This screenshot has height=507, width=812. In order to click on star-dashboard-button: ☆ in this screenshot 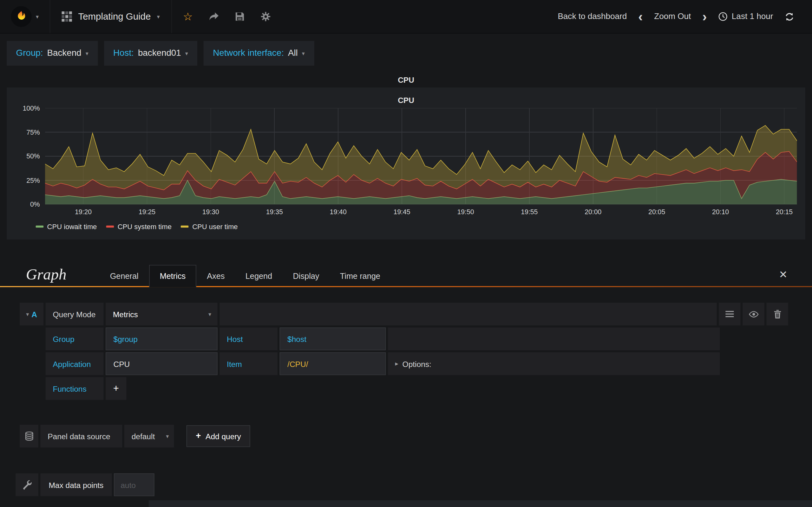, I will do `click(188, 16)`.